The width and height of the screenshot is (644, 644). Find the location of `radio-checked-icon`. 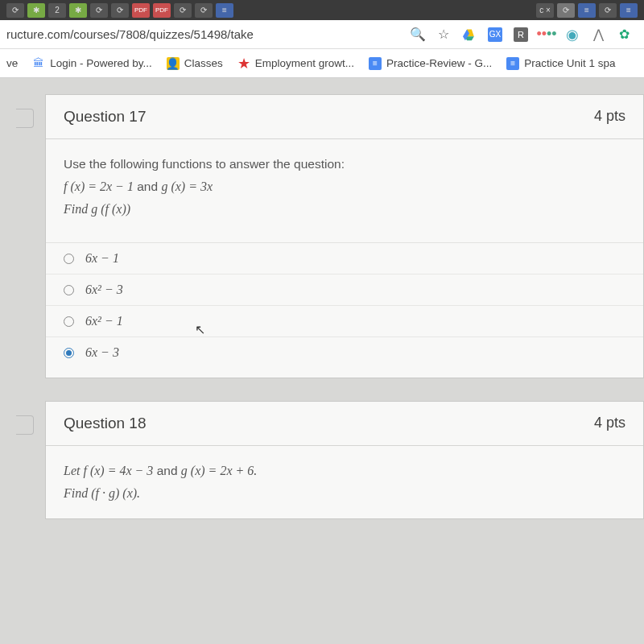

radio-checked-icon is located at coordinates (69, 353).